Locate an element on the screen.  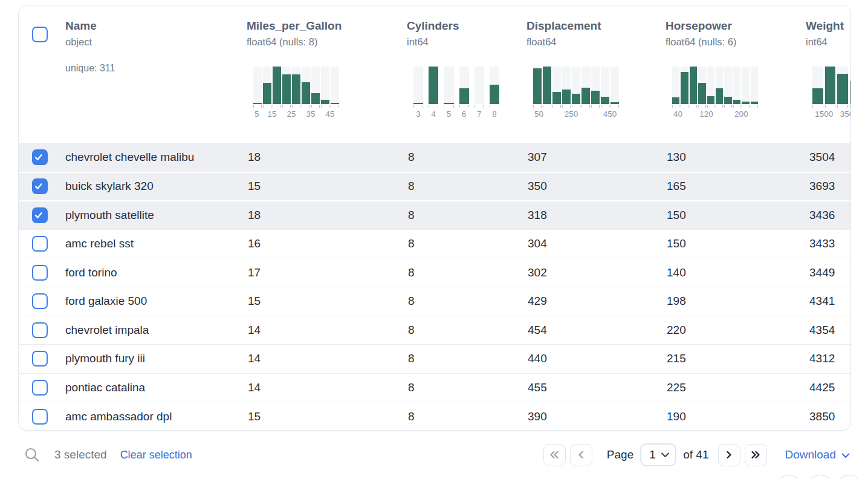
cell-miles_per_gallon: 16 is located at coordinates (326, 244).